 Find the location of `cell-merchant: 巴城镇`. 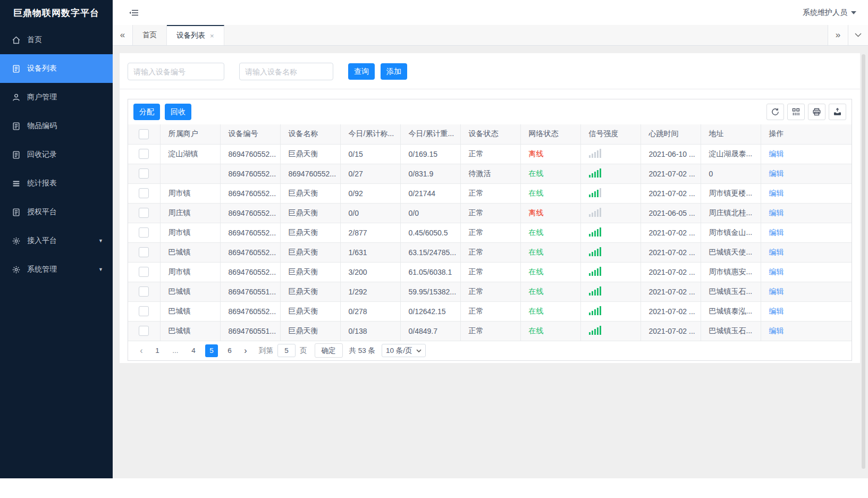

cell-merchant: 巴城镇 is located at coordinates (190, 252).